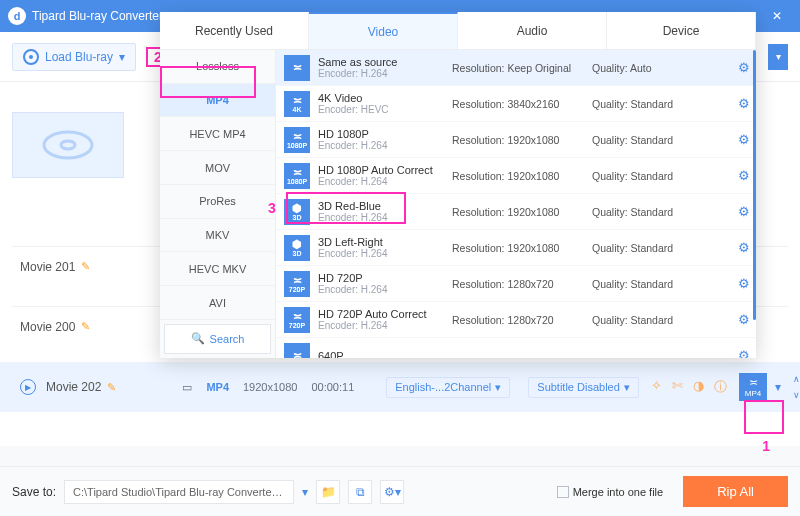 The image size is (800, 516). What do you see at coordinates (385, 134) in the screenshot?
I see `format-name: HD 1080P` at bounding box center [385, 134].